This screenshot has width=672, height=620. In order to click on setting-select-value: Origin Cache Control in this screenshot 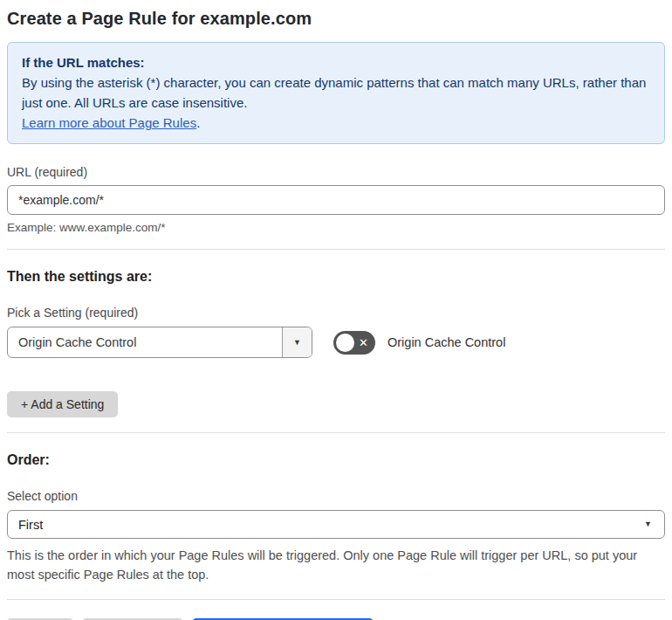, I will do `click(145, 342)`.